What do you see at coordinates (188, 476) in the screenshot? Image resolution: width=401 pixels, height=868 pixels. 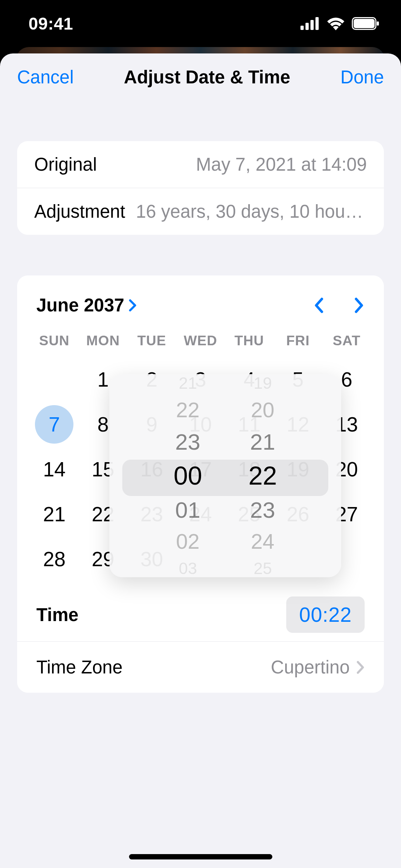 I see `hour-wheel: 21222300010203` at bounding box center [188, 476].